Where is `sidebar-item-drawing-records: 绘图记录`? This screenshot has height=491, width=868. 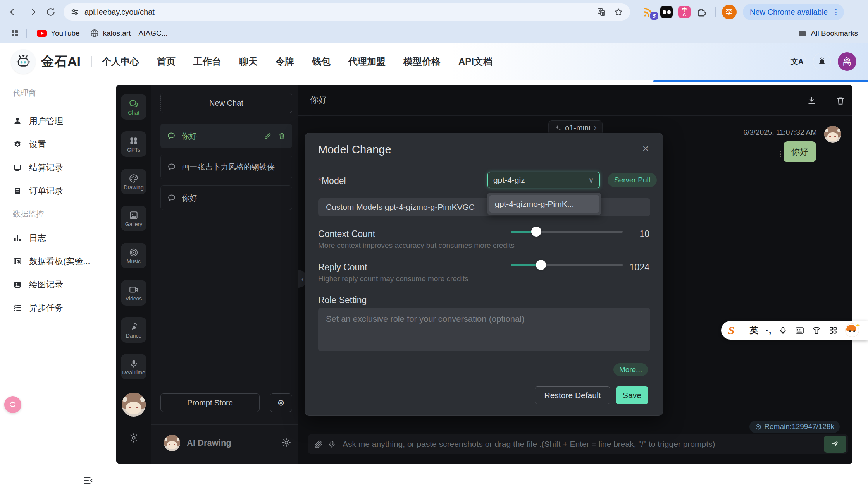 sidebar-item-drawing-records: 绘图记录 is located at coordinates (38, 285).